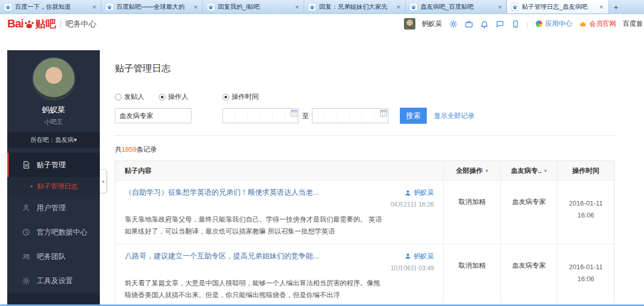 The height and width of the screenshot is (306, 644). Describe the element at coordinates (279, 199) in the screenshot. I see `post-head: （自助学习）征集想学英语的兄弟们！顺便求英语达人当老... 蚂蚁菜 04月21日…` at that location.